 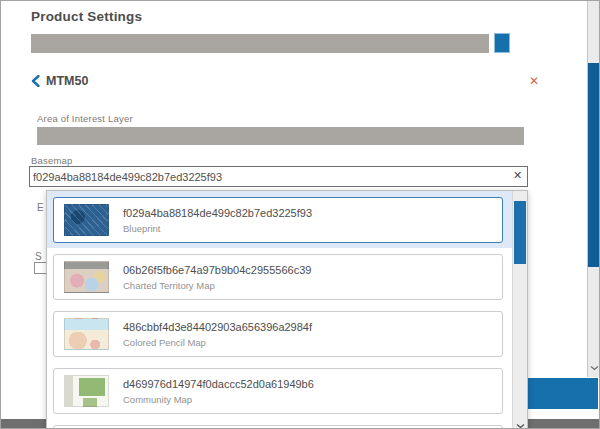 I want to click on item-name: Colored Pencil Map, so click(x=218, y=342).